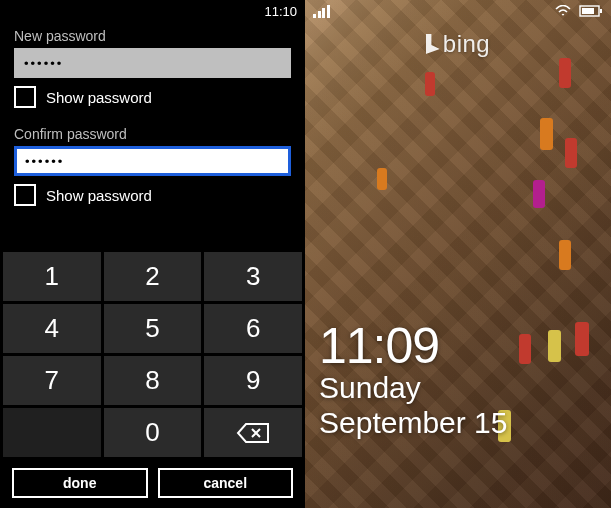 Image resolution: width=611 pixels, height=508 pixels. Describe the element at coordinates (153, 328) in the screenshot. I see `key-5: 5` at that location.